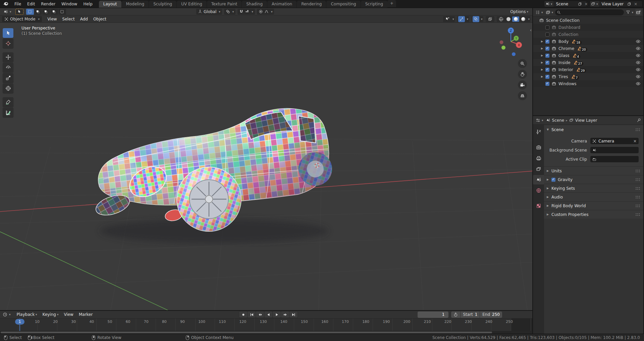  I want to click on snapping-toggle: ▾, so click(246, 12).